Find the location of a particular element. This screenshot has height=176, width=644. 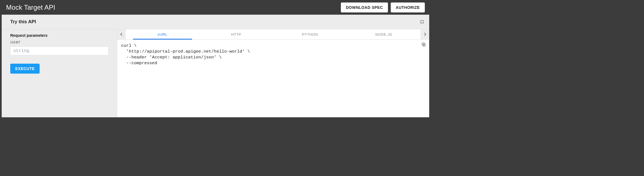

tab-scroll-left-button is located at coordinates (121, 34).